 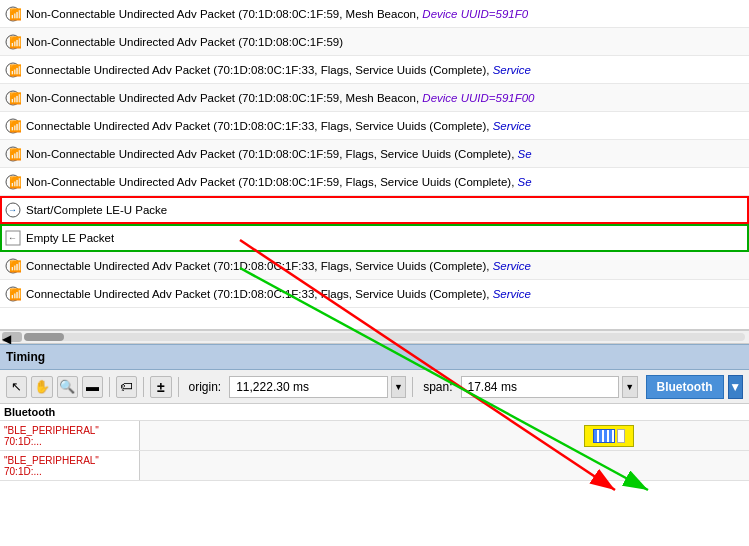 I want to click on timing-bar: Timing, so click(x=374, y=357).